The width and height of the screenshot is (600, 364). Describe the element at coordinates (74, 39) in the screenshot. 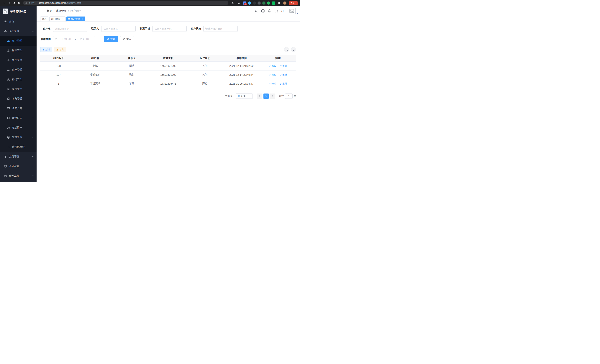

I see `date-range-input: 开始日期 - 结束日期` at that location.